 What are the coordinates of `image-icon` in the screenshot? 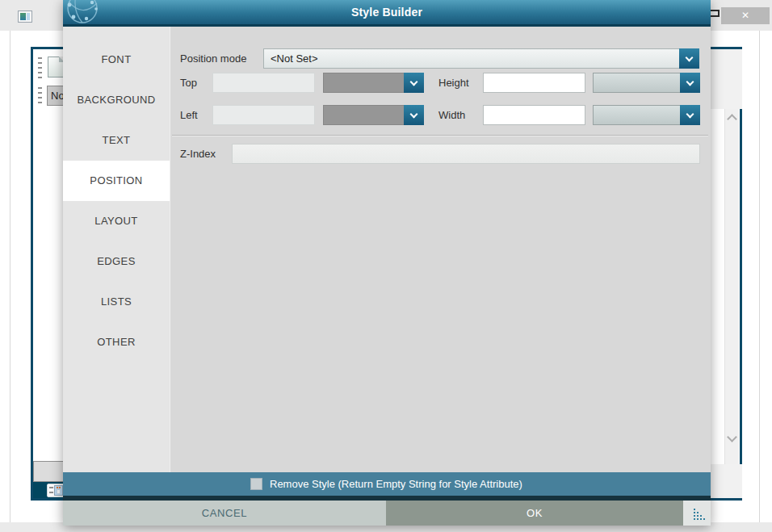 It's located at (58, 491).